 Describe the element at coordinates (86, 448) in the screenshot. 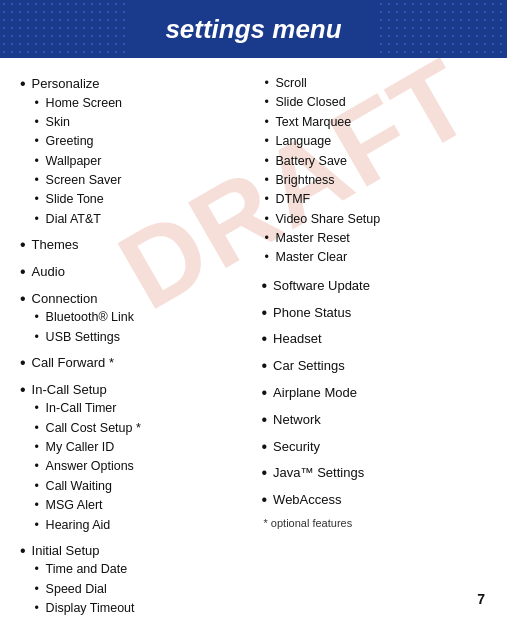

I see `list-item: My Caller ID` at that location.